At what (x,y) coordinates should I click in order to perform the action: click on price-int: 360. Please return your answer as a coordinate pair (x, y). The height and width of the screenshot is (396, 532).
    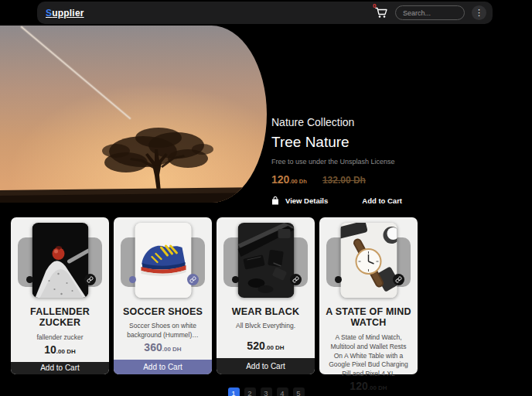
    Looking at the image, I should click on (153, 347).